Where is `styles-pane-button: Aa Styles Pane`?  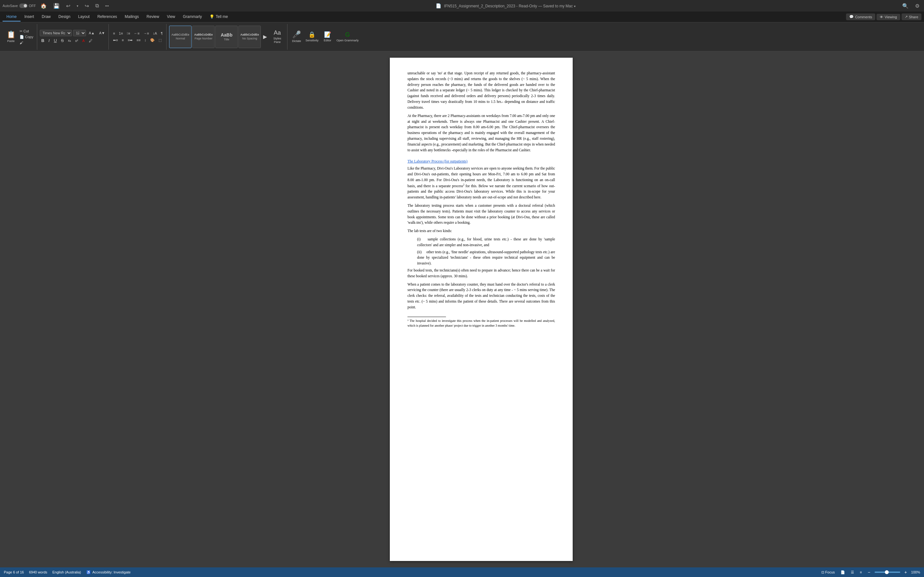
styles-pane-button: Aa Styles Pane is located at coordinates (277, 37).